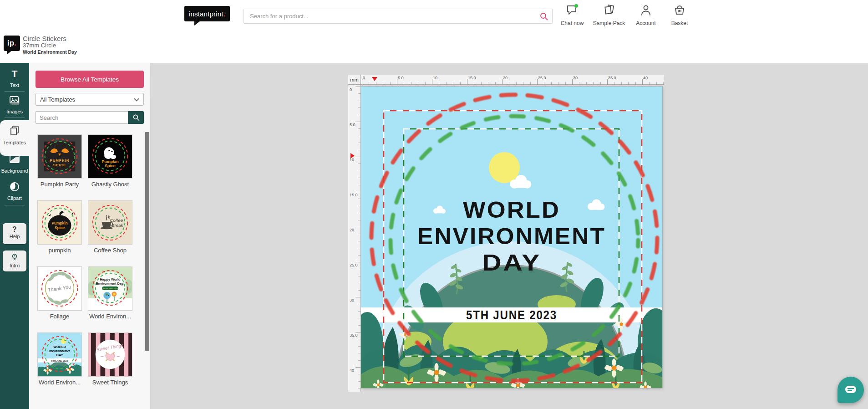 The width and height of the screenshot is (868, 409). What do you see at coordinates (198, 23) in the screenshot?
I see `logo-tail` at bounding box center [198, 23].